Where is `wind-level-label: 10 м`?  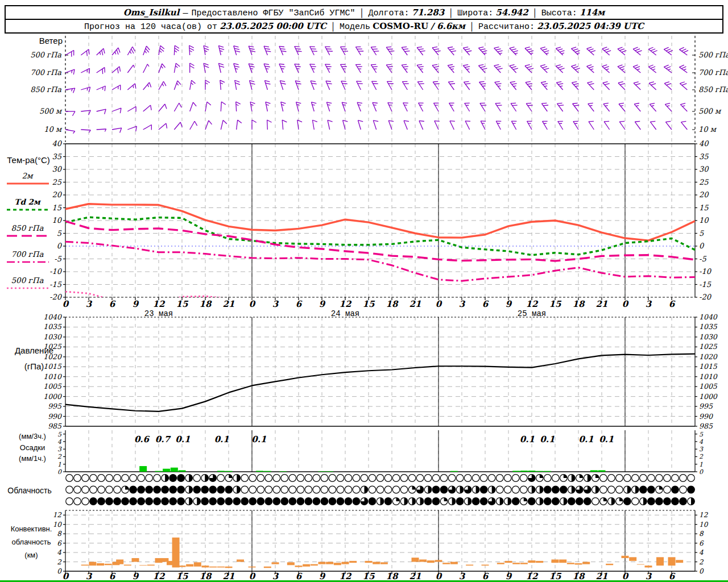 wind-level-label: 10 м is located at coordinates (53, 130).